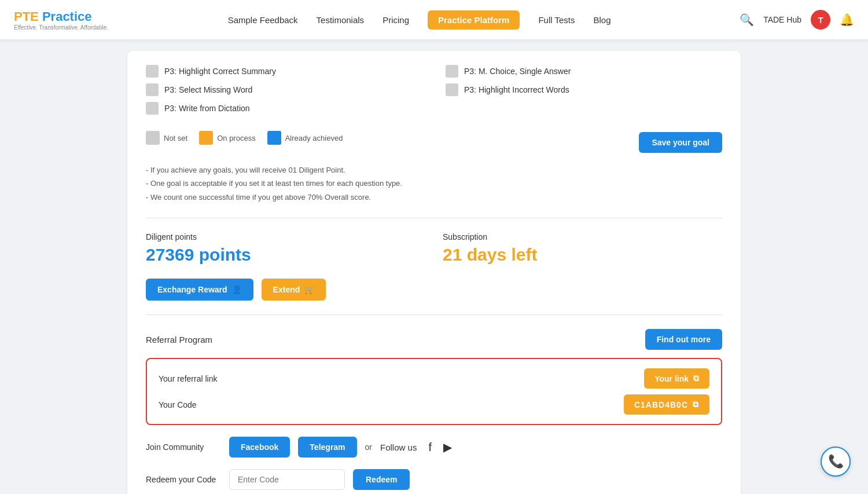  I want to click on facebook-button: Facebook, so click(259, 447).